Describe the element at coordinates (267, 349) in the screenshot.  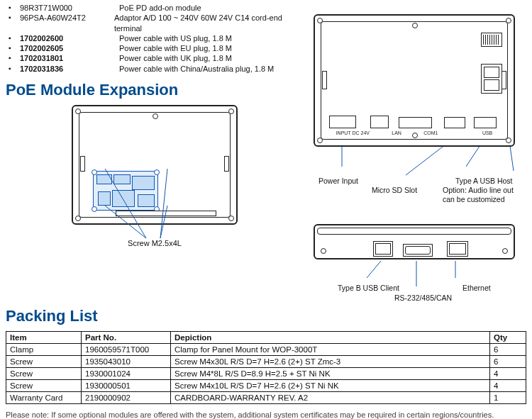
I see `table-row: Clamp1960059571T000Clamp for Panel Mount…` at that location.